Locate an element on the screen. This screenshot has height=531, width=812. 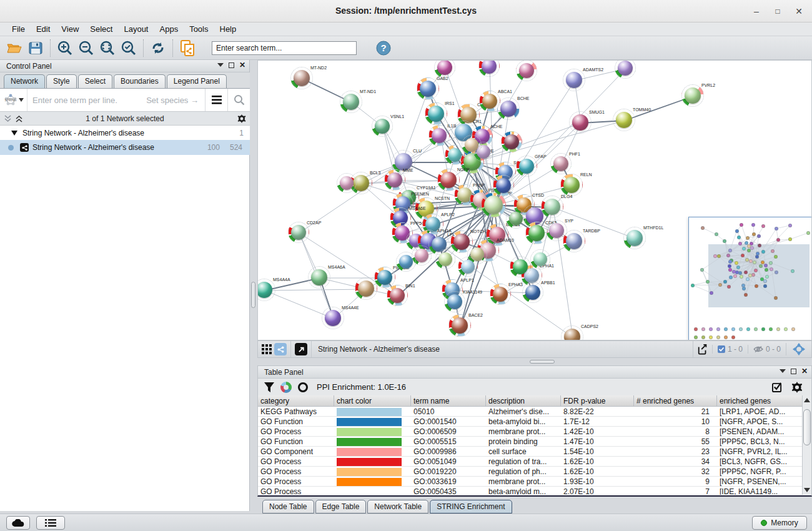
grid-view-icon is located at coordinates (267, 349).